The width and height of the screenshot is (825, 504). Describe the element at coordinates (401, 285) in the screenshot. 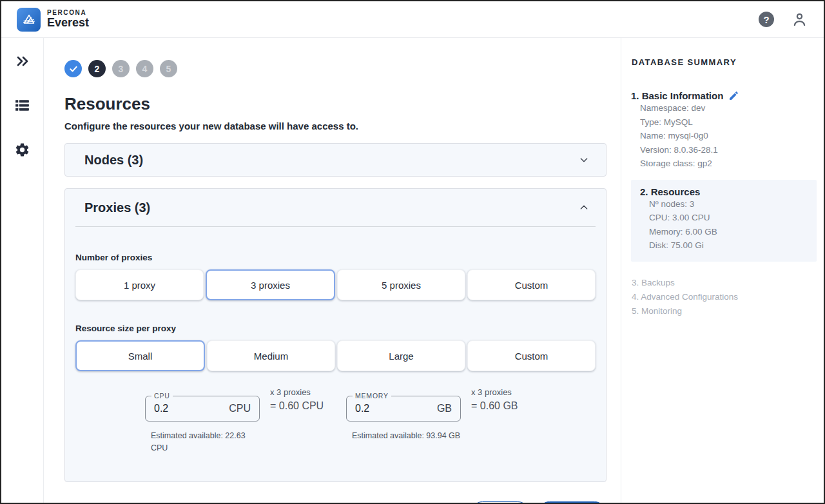

I see `proxy-option-5: 5 proxies` at that location.